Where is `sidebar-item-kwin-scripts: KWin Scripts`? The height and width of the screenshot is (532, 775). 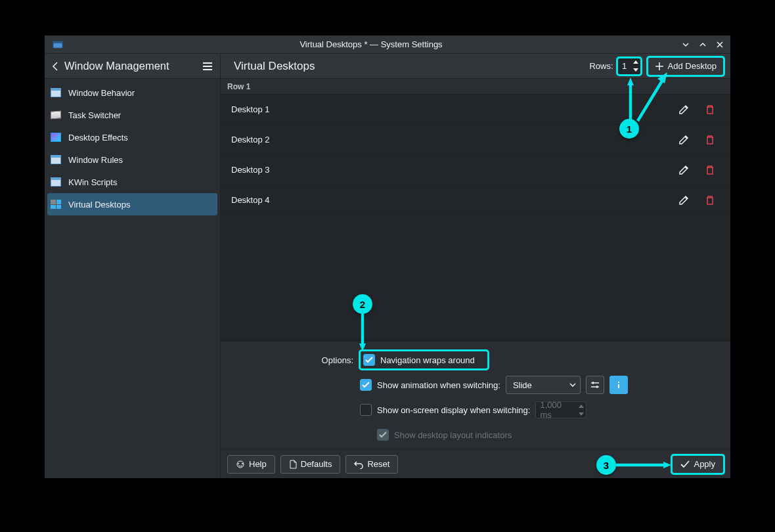 sidebar-item-kwin-scripts: KWin Scripts is located at coordinates (133, 182).